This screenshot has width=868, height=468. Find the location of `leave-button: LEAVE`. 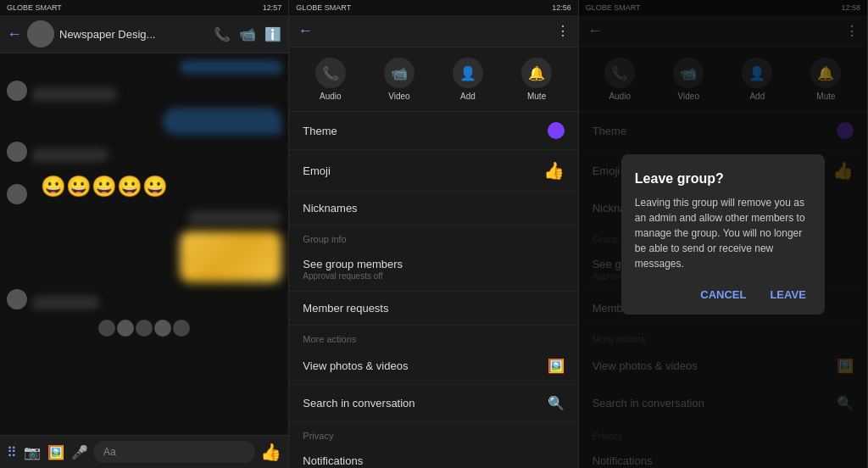

leave-button: LEAVE is located at coordinates (787, 295).